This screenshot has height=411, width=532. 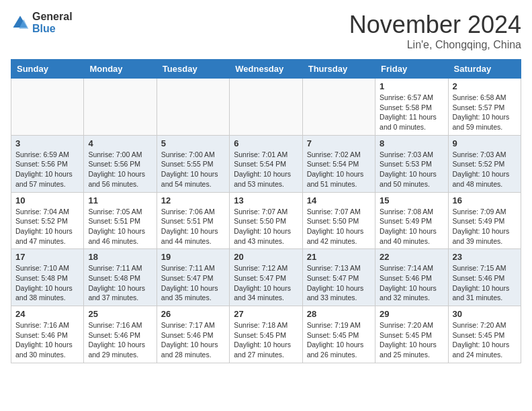 What do you see at coordinates (412, 334) in the screenshot?
I see `calendar-cell: 29Sunrise: 7:20 AM Sunset: 5:45 PM Dayli…` at bounding box center [412, 334].